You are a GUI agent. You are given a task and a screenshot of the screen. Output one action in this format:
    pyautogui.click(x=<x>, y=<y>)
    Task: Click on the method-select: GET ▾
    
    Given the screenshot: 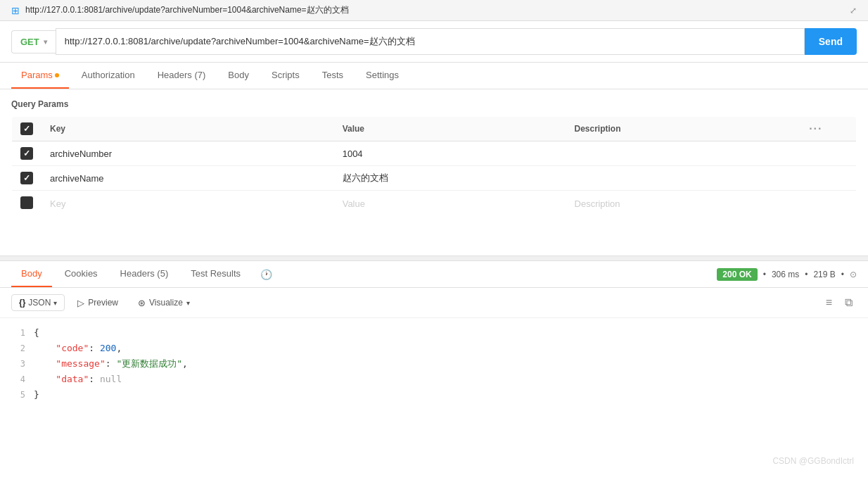 What is the action you would take?
    pyautogui.click(x=34, y=42)
    